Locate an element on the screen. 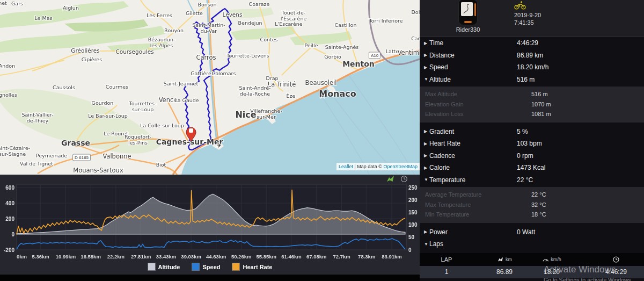 Image resolution: width=644 pixels, height=281 pixels. stat-value: 86.89 km is located at coordinates (530, 55).